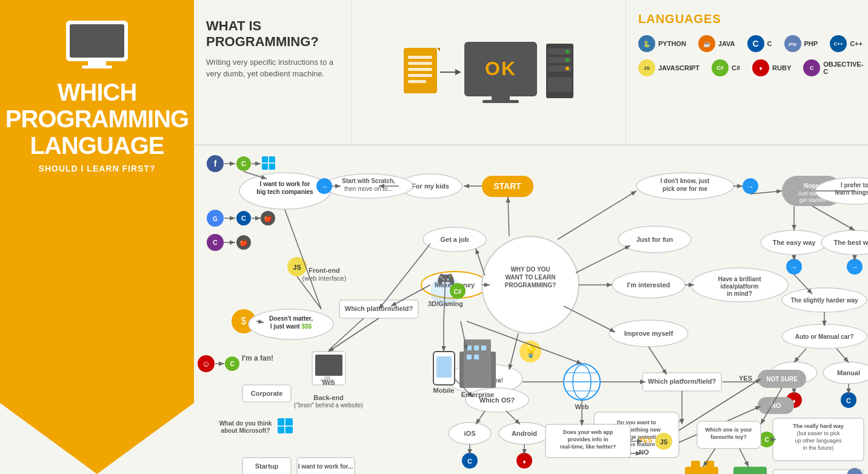  What do you see at coordinates (245, 430) in the screenshot?
I see `svg-text: about Microsoft?` at bounding box center [245, 430].